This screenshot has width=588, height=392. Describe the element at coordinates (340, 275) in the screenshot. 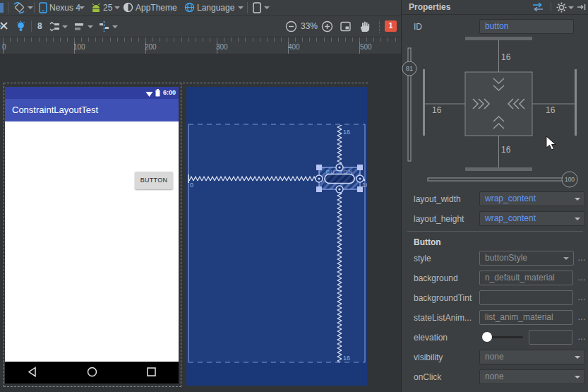

I see `spring-bottom` at that location.